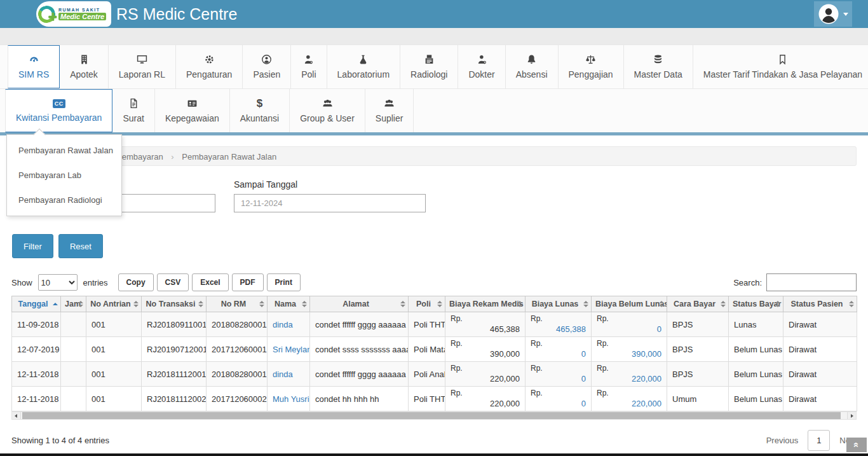 The image size is (868, 456). Describe the element at coordinates (309, 67) in the screenshot. I see `nav-item-poli: Poli` at that location.